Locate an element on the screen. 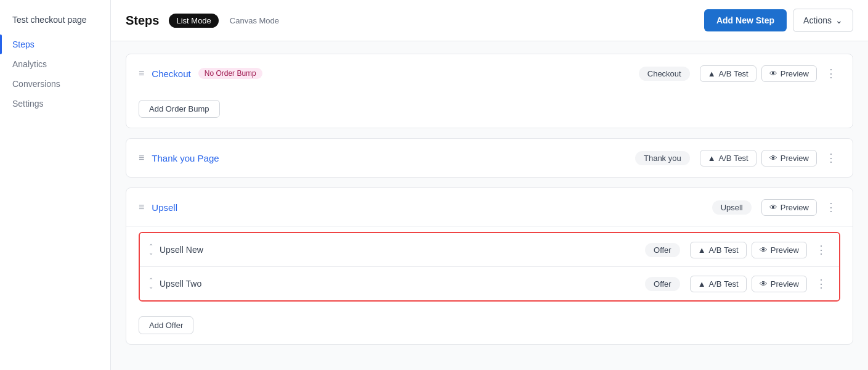 The image size is (868, 370). action-btns-checkout: ▲ A/B Test 👁 Preview ⋮ is located at coordinates (770, 73).